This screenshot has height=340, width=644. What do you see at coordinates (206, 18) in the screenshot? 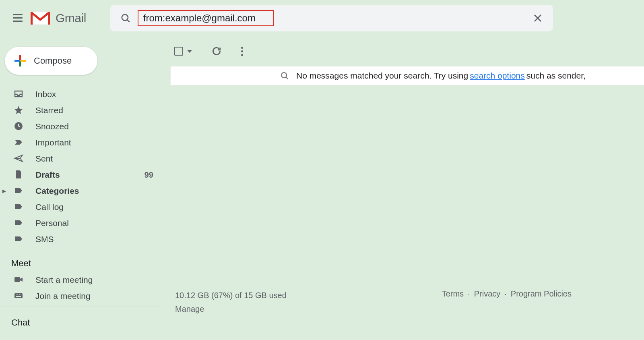
I see `search-input-highlight` at bounding box center [206, 18].